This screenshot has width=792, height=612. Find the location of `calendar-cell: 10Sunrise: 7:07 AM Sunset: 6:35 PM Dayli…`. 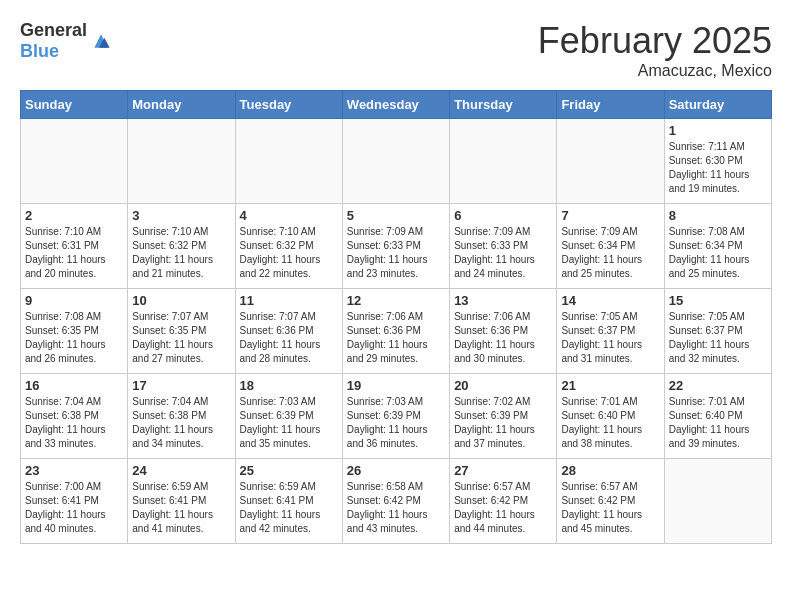

calendar-cell: 10Sunrise: 7:07 AM Sunset: 6:35 PM Dayli… is located at coordinates (182, 332).